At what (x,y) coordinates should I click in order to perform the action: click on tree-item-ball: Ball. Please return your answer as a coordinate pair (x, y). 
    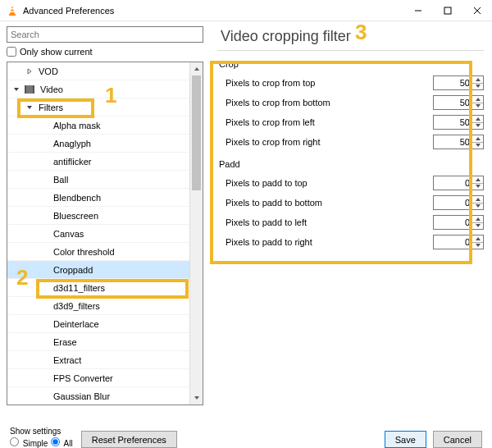
    Looking at the image, I should click on (105, 180).